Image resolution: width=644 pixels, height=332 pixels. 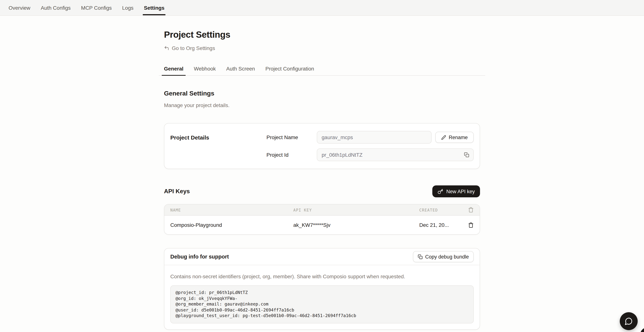 I want to click on project-name-label: Project Name, so click(x=292, y=137).